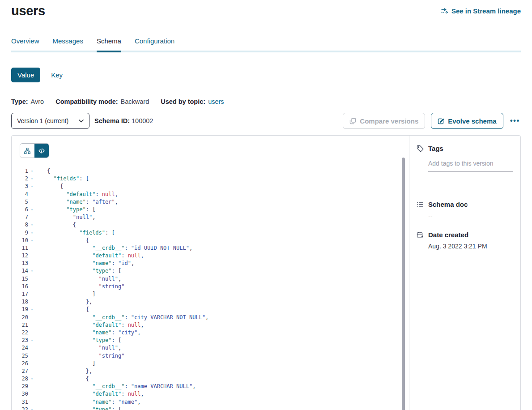  I want to click on sidebar-divider, so click(465, 186).